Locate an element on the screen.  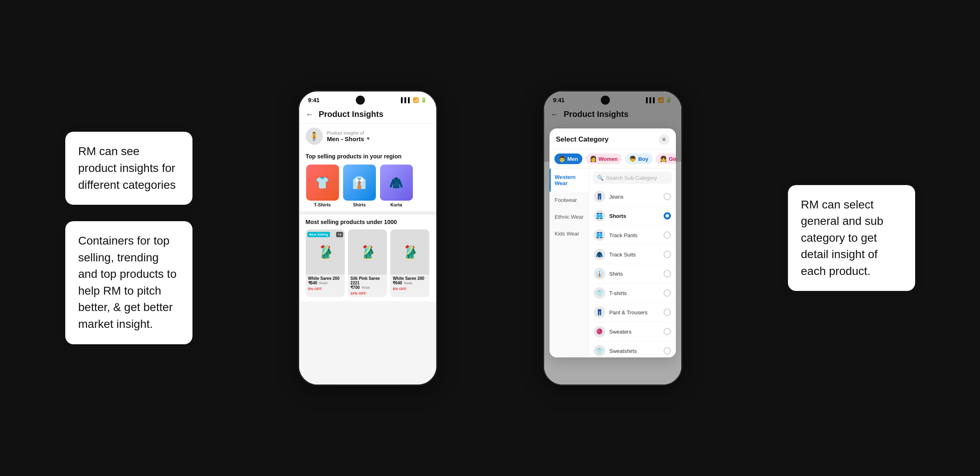
phone-2-screen: 9:41 ▌▌▌ 📶 🔋 ← Product Insights 🧍 is located at coordinates (613, 238).